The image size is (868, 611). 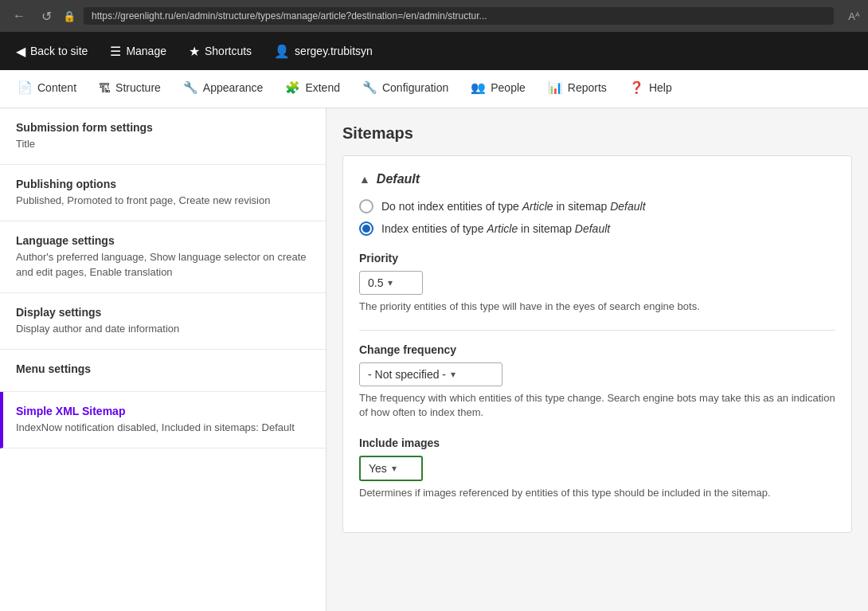 I want to click on priority-field: Priority 0.5 ▾ The priority entities of …, so click(x=597, y=283).